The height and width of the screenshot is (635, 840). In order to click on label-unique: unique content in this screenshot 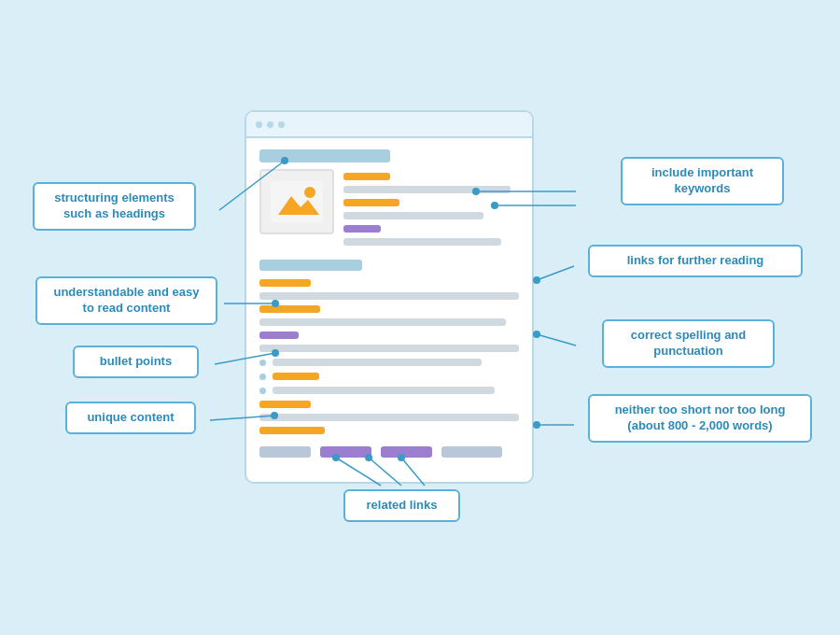, I will do `click(131, 418)`.